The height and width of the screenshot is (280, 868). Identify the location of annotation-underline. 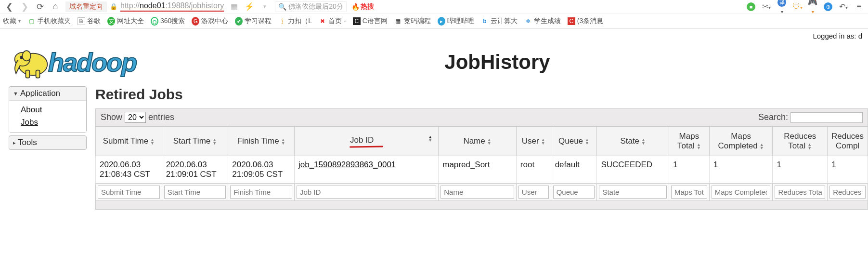
(366, 147).